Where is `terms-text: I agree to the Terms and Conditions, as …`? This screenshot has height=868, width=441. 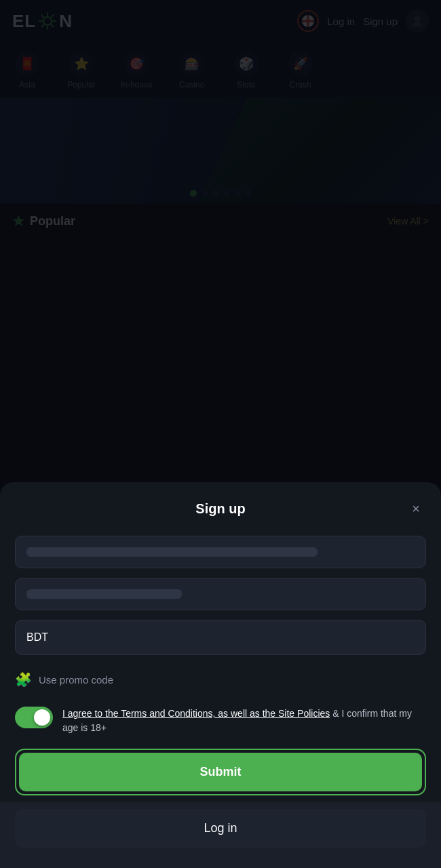
terms-text: I agree to the Terms and Conditions, as … is located at coordinates (244, 721).